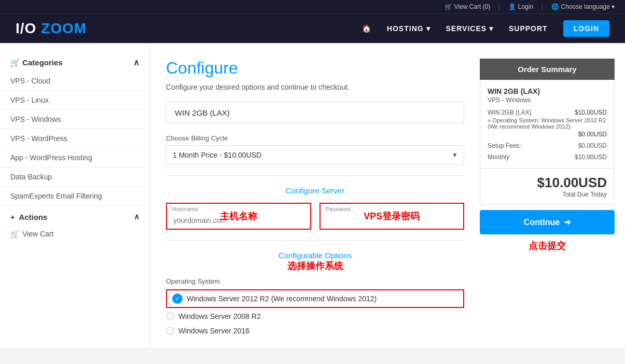 The image size is (625, 364). What do you see at coordinates (315, 316) in the screenshot?
I see `os-option-1: Windows Server 2008 R2` at bounding box center [315, 316].